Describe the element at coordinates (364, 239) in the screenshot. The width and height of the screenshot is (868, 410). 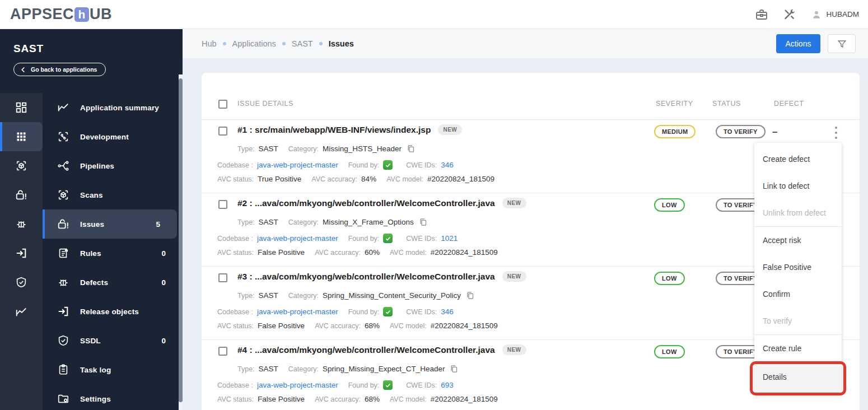
I see `found-by-label: Found by:` at that location.